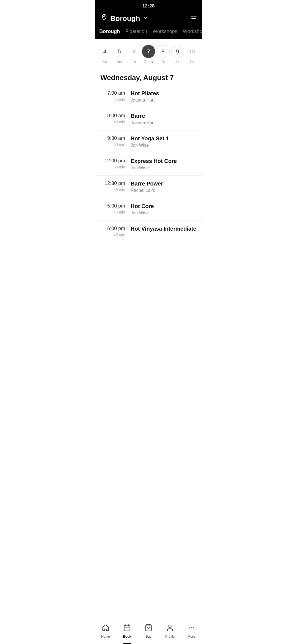 This screenshot has height=644, width=297. Describe the element at coordinates (109, 31) in the screenshot. I see `tab-borough: Borough` at that location.